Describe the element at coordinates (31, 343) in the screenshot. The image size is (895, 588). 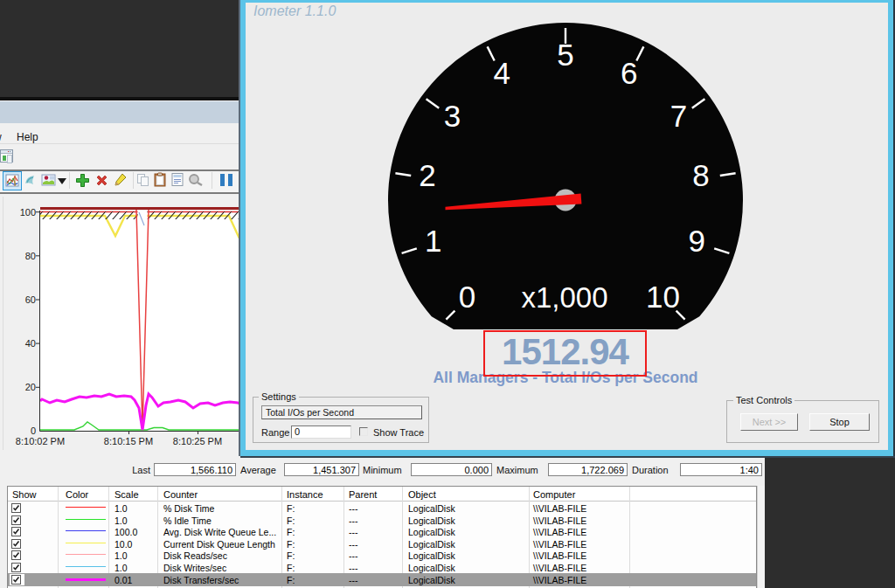
I see `svg-text: 40` at that location.